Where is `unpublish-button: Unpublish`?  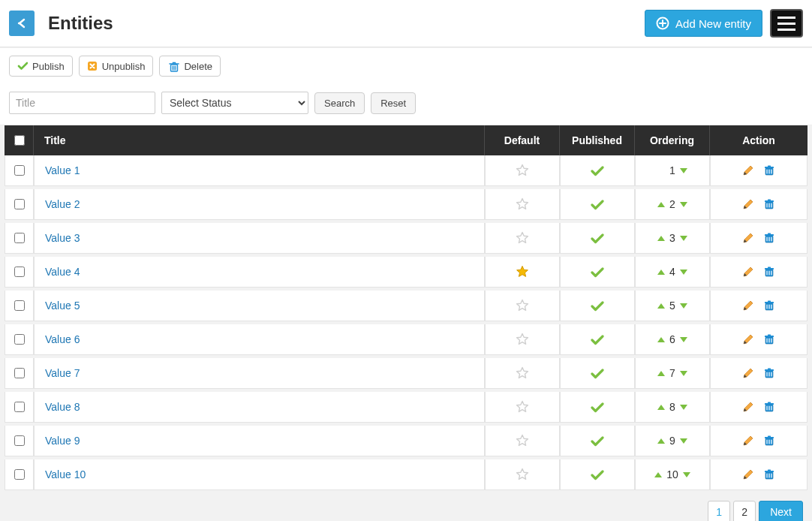
unpublish-button: Unpublish is located at coordinates (116, 66).